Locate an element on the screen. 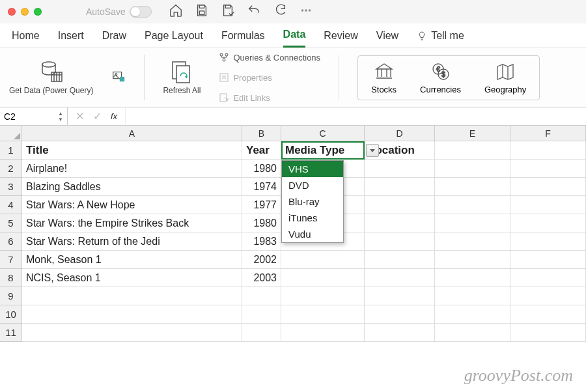  stocks-button: Stocks is located at coordinates (384, 78).